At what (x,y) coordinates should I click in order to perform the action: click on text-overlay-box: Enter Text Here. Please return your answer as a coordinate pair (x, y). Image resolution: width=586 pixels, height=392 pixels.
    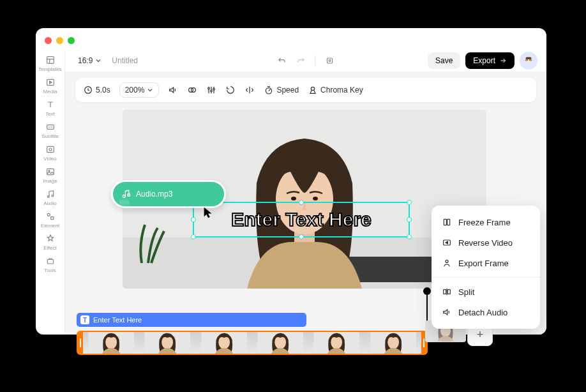
    Looking at the image, I should click on (301, 220).